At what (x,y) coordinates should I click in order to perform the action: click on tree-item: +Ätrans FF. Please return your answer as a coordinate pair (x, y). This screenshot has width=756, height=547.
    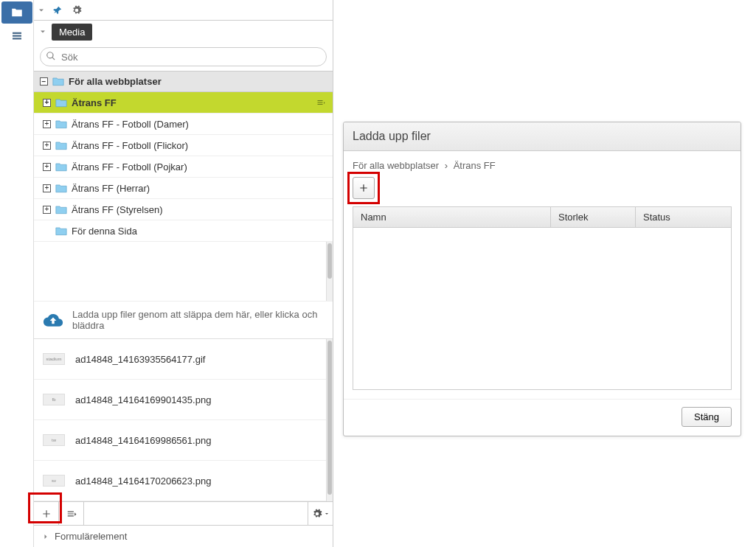
    Looking at the image, I should click on (183, 103).